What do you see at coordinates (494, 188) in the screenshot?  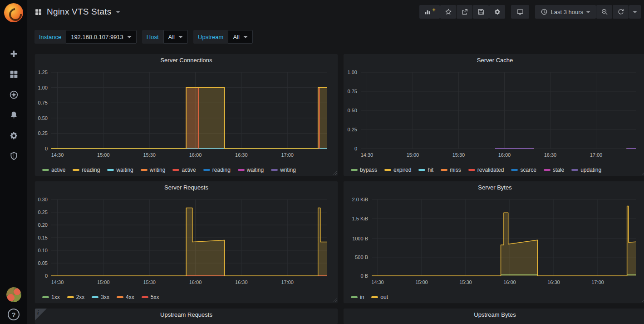 I see `panel-title: Server Bytes` at bounding box center [494, 188].